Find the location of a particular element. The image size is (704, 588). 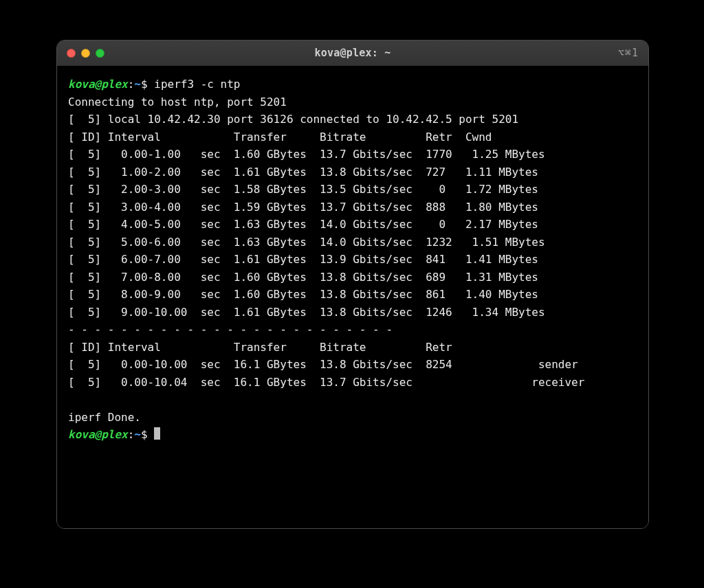

output-done: iperf Done. is located at coordinates (104, 418).